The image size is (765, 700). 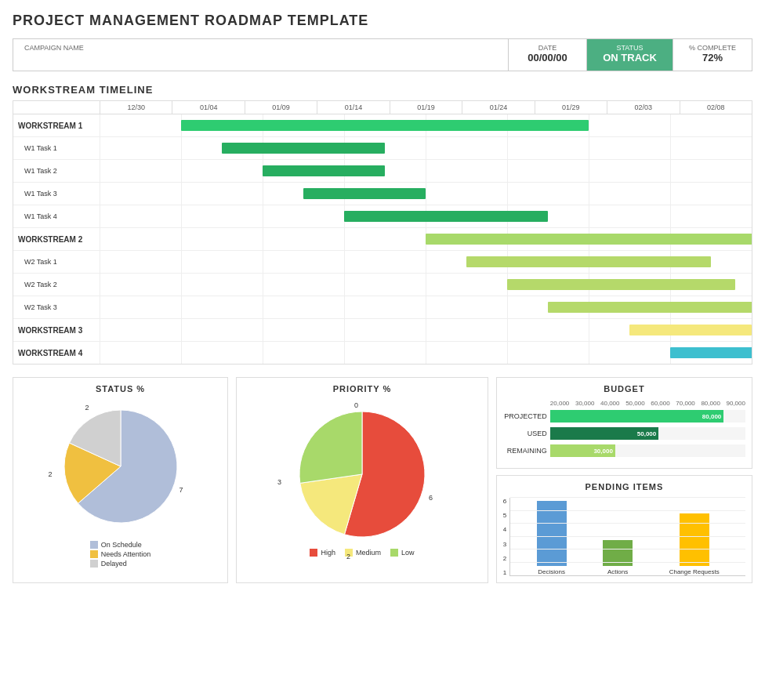 I want to click on pending-y-label: 3, so click(x=505, y=544).